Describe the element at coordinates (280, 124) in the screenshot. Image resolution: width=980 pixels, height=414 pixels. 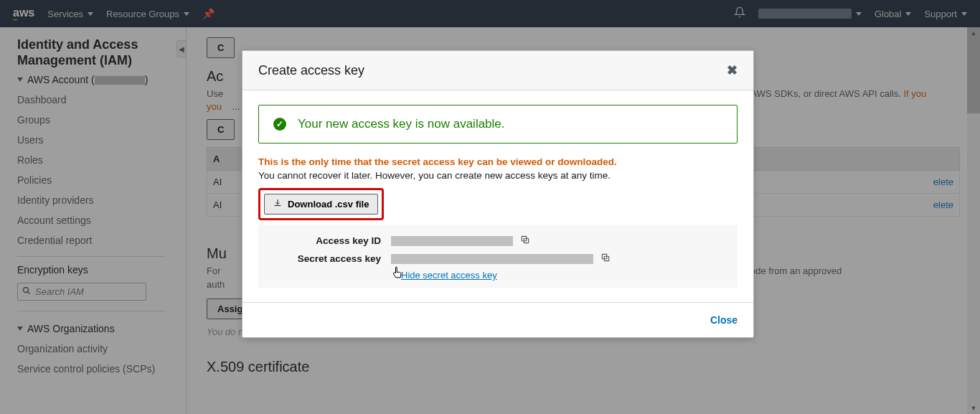
I see `check-circle-icon: ✓` at that location.